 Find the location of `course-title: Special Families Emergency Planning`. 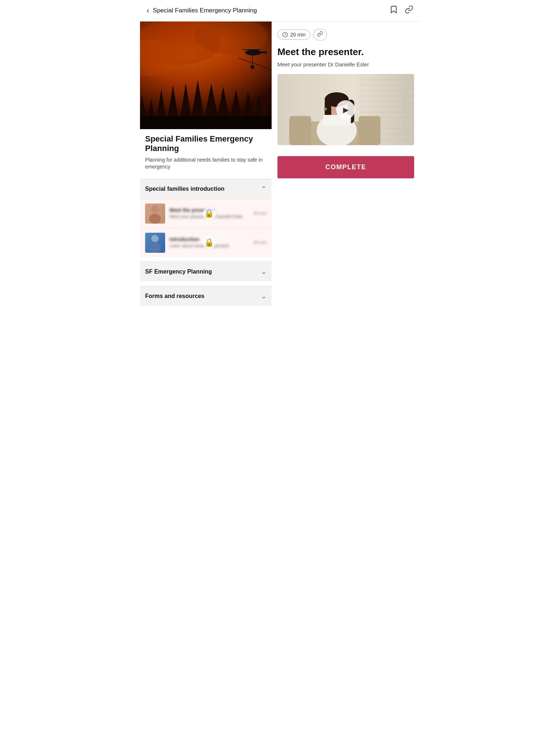

course-title: Special Families Emergency Planning is located at coordinates (206, 144).